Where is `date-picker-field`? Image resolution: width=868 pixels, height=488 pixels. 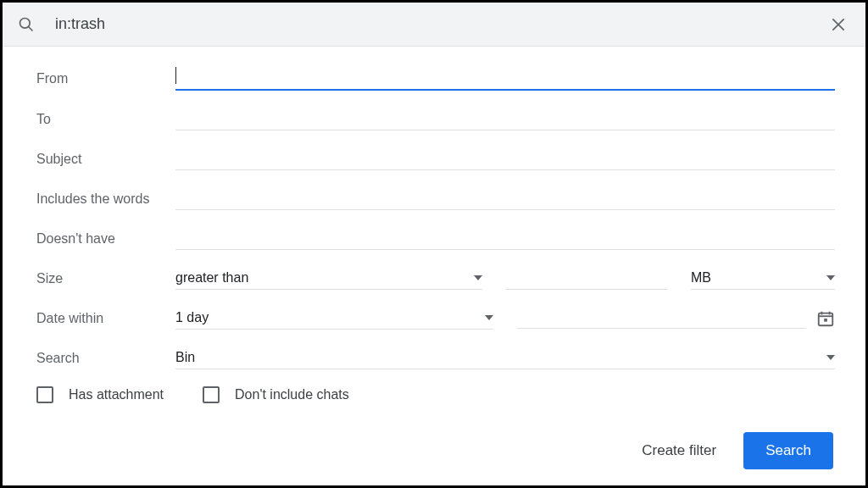 date-picker-field is located at coordinates (661, 319).